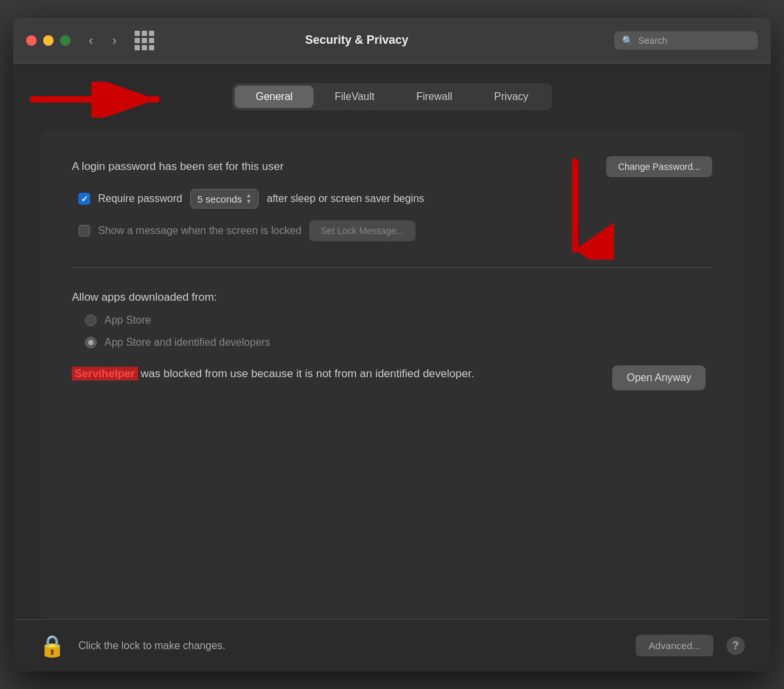  What do you see at coordinates (392, 199) in the screenshot?
I see `require-row: ✓ Require password 5 seconds ▲ ▼ after s…` at bounding box center [392, 199].